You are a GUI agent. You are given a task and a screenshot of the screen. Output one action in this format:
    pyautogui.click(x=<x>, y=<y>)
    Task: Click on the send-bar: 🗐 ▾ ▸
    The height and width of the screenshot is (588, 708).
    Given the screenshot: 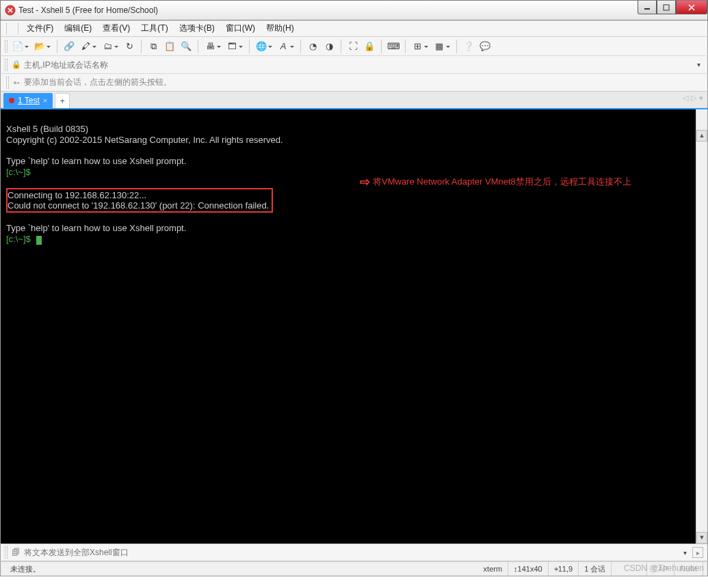 What is the action you would take?
    pyautogui.click(x=354, y=552)
    